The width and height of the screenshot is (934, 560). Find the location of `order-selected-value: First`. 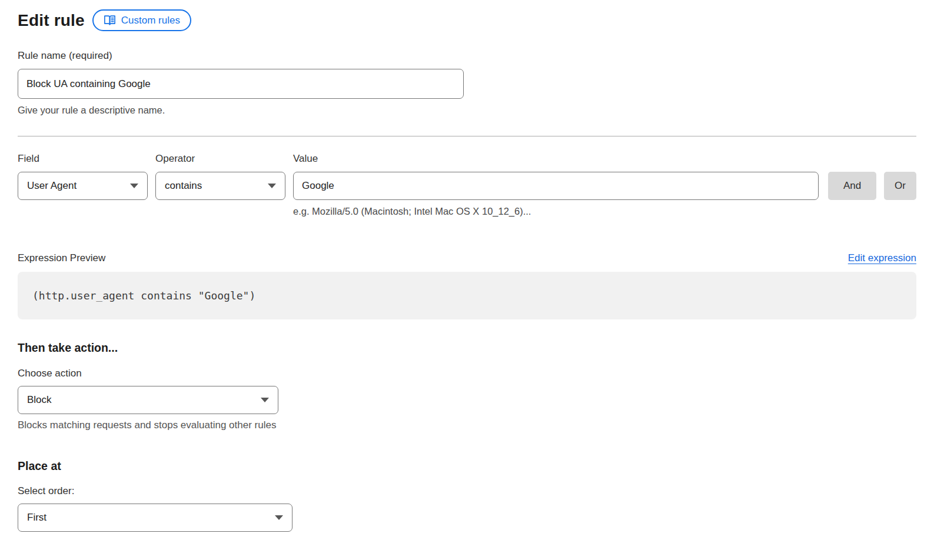

order-selected-value: First is located at coordinates (36, 518).